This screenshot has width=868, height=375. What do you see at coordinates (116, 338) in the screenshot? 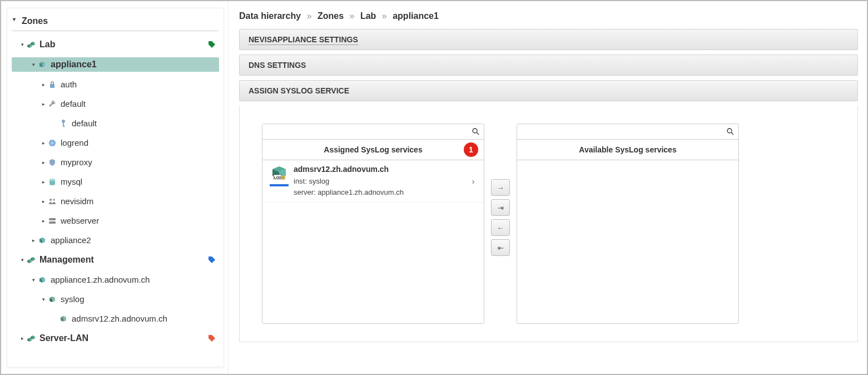
I see `tree-item-serverlan: Server-LAN` at bounding box center [116, 338].